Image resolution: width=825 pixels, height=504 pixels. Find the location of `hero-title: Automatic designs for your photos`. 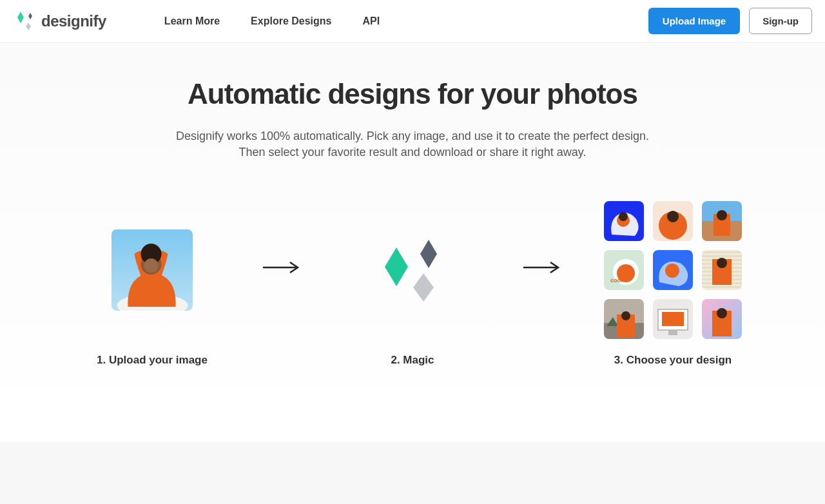

hero-title: Automatic designs for your photos is located at coordinates (412, 94).